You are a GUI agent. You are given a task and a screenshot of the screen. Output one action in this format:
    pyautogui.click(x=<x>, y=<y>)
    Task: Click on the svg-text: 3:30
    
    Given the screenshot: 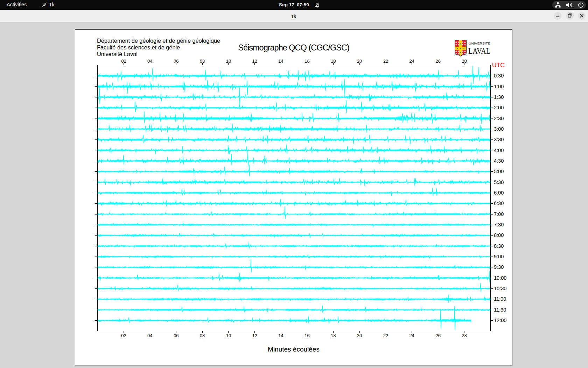 What is the action you would take?
    pyautogui.click(x=499, y=139)
    